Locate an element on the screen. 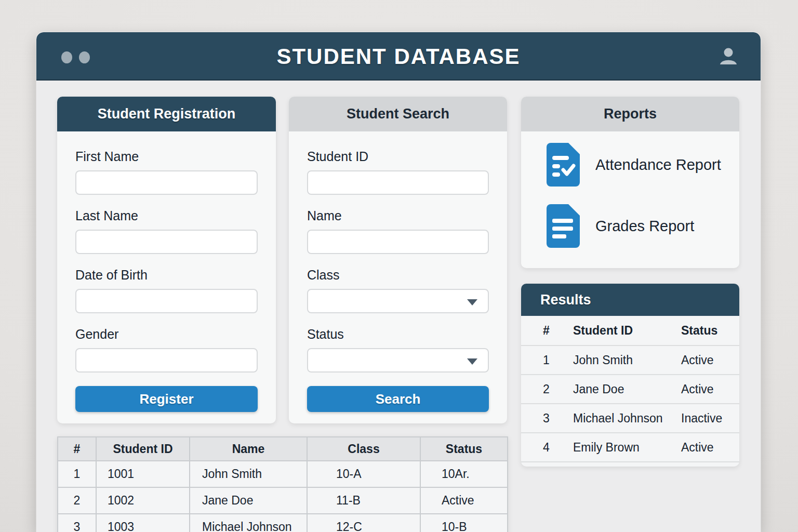  student-id-field-group: Student ID is located at coordinates (398, 172).